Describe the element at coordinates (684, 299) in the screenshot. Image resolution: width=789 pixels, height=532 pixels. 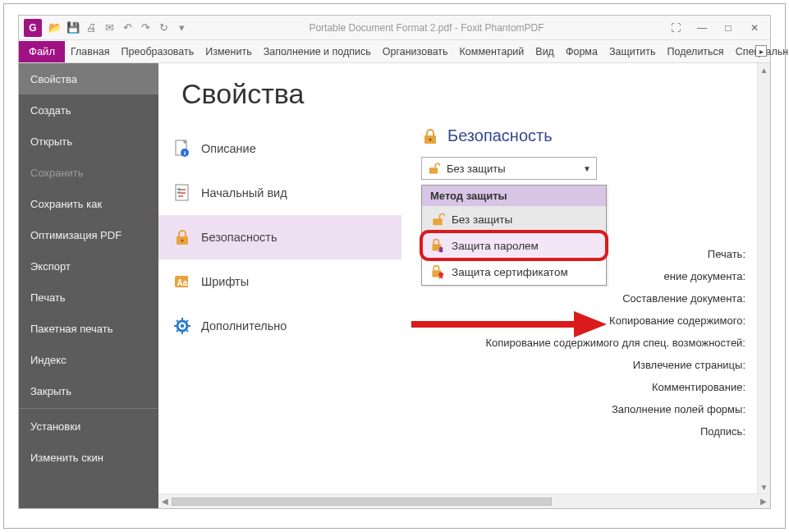
I see `permission-label: Составление документа:` at that location.